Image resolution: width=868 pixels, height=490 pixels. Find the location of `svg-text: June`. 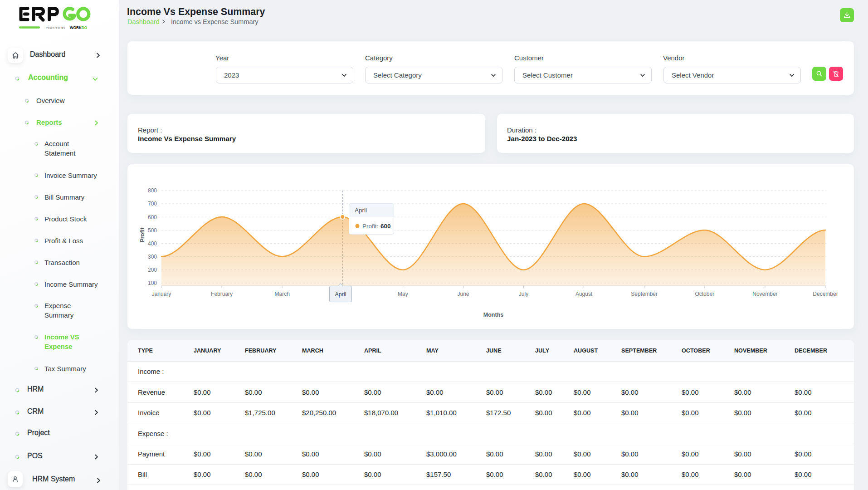

svg-text: June is located at coordinates (463, 294).